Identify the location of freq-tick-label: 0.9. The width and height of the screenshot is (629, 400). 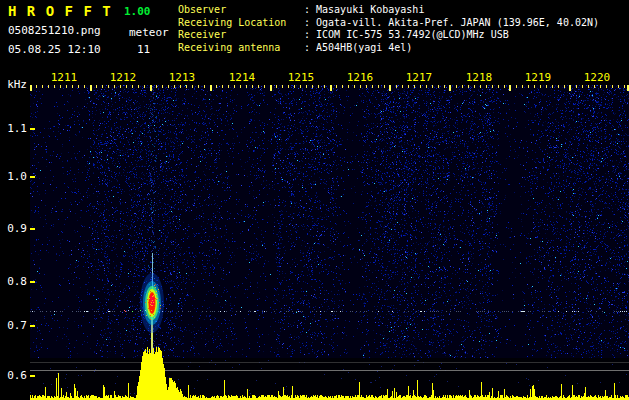
(14, 228).